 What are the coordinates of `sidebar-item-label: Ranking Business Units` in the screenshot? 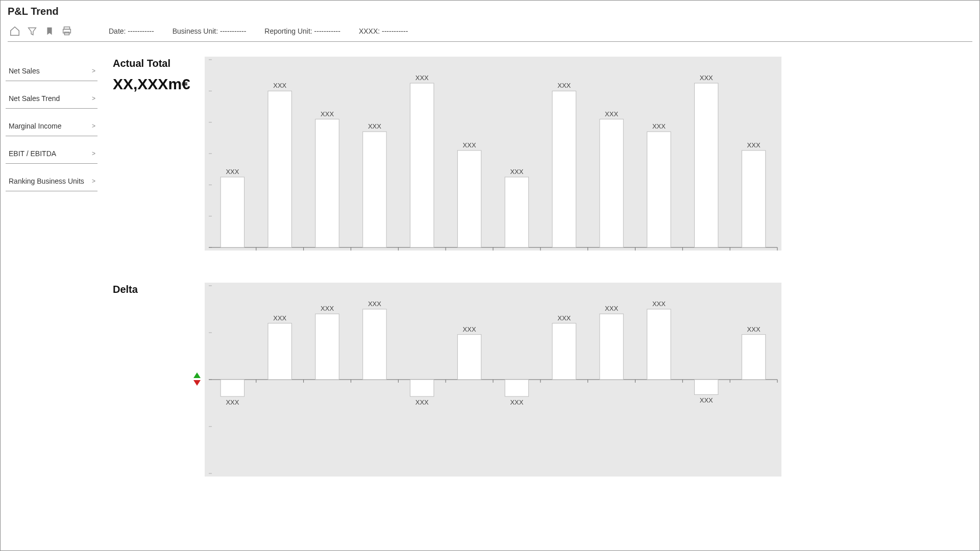 It's located at (46, 181).